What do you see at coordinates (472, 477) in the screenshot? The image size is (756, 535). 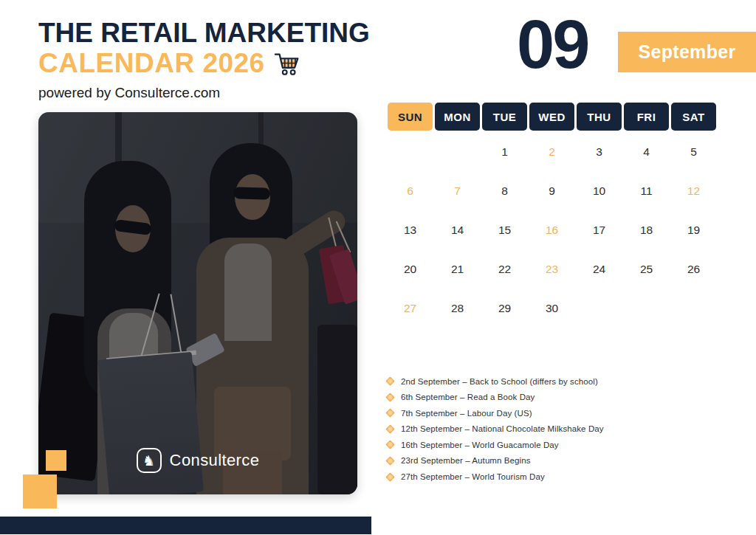 I see `event-text: 27th September – World Tourism Day` at bounding box center [472, 477].